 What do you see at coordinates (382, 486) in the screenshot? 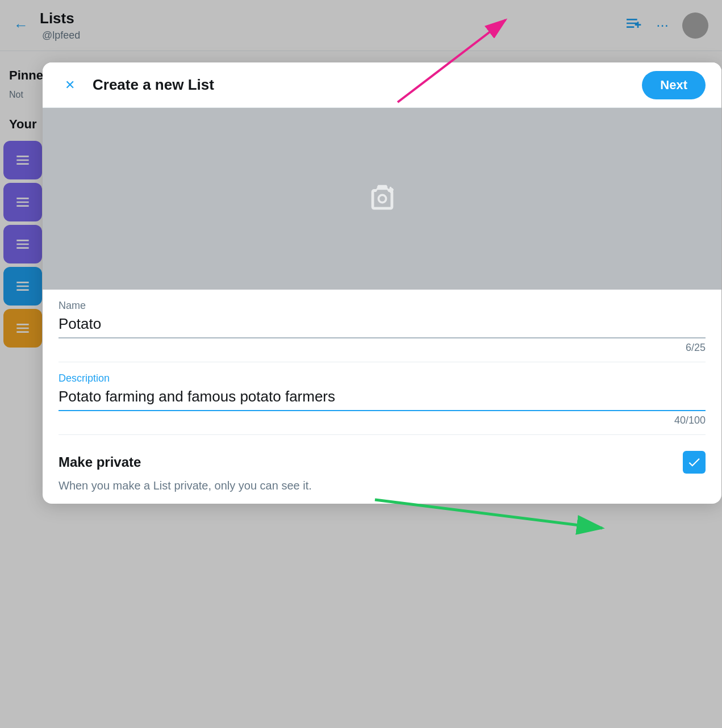
I see `make-private-description: When you make a List private, only you c…` at bounding box center [382, 486].